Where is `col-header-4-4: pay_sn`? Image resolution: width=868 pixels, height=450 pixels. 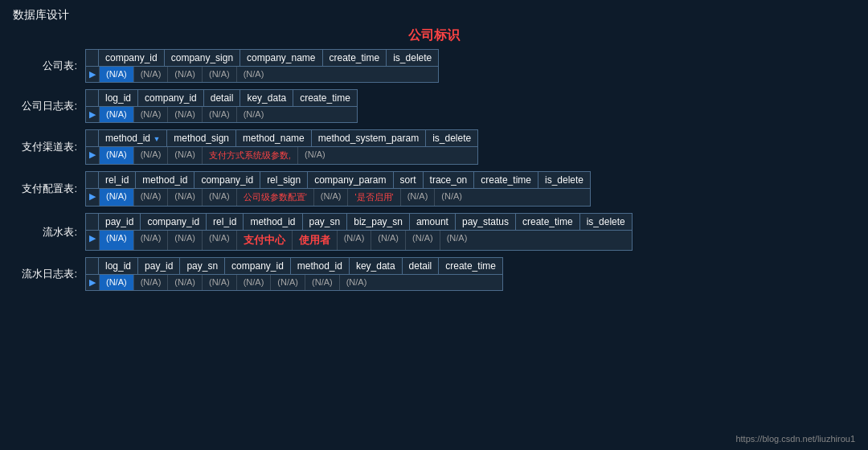 col-header-4-4: pay_sn is located at coordinates (326, 222).